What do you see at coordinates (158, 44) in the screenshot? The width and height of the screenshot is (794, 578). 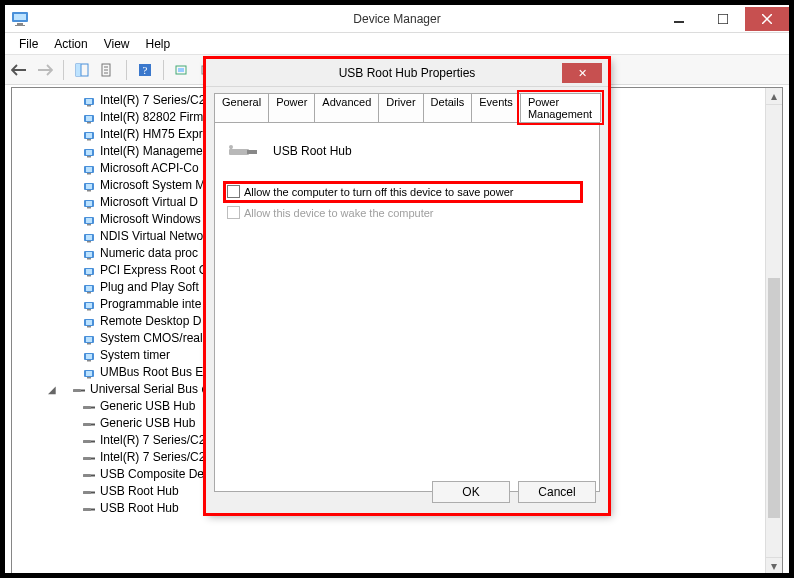 I see `menu-help: Help` at bounding box center [158, 44].